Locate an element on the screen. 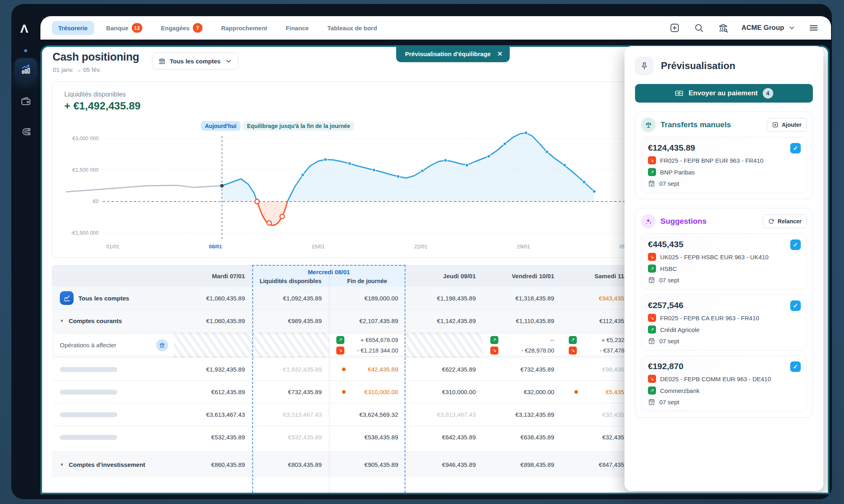 This screenshot has height=504, width=844. send-to-payment-button: Envoyer au paiement 4 is located at coordinates (724, 93).